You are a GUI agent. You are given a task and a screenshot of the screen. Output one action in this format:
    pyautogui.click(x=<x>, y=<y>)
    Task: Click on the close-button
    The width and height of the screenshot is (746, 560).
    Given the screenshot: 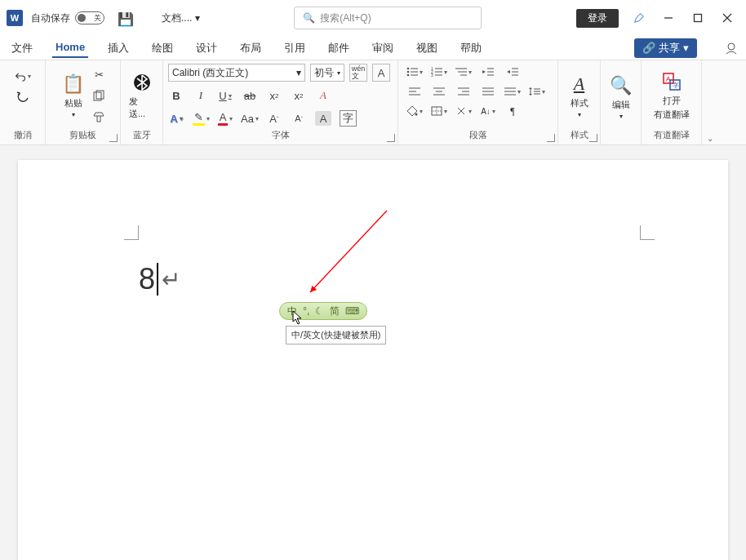 What is the action you would take?
    pyautogui.click(x=727, y=18)
    